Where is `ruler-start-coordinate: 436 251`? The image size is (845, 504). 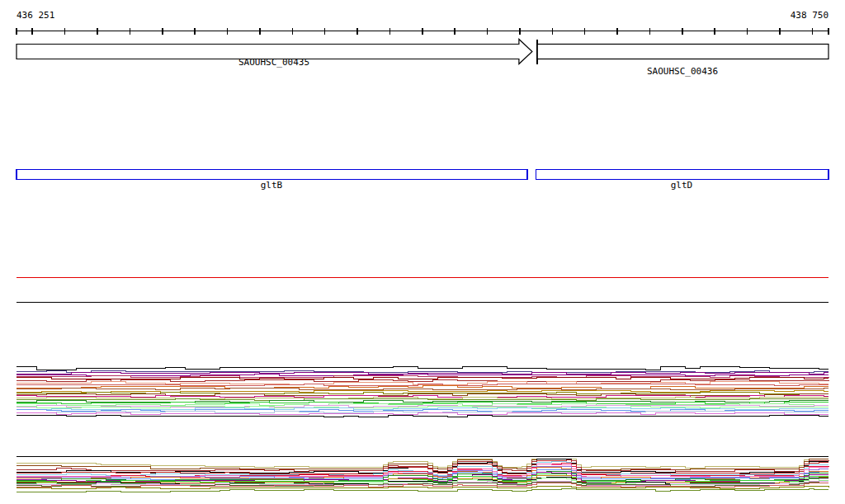 ruler-start-coordinate: 436 251 is located at coordinates (35, 15).